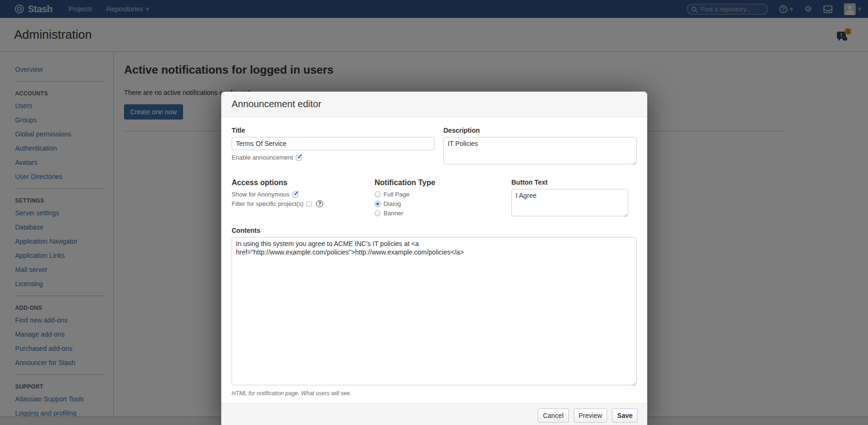  Describe the element at coordinates (303, 183) in the screenshot. I see `access-options-heading: Access options` at that location.